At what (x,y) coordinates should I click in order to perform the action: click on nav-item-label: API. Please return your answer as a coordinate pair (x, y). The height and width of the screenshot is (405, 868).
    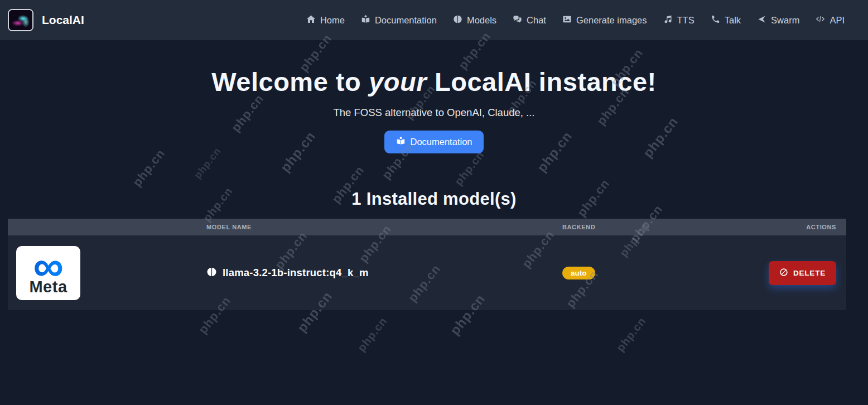
    Looking at the image, I should click on (837, 20).